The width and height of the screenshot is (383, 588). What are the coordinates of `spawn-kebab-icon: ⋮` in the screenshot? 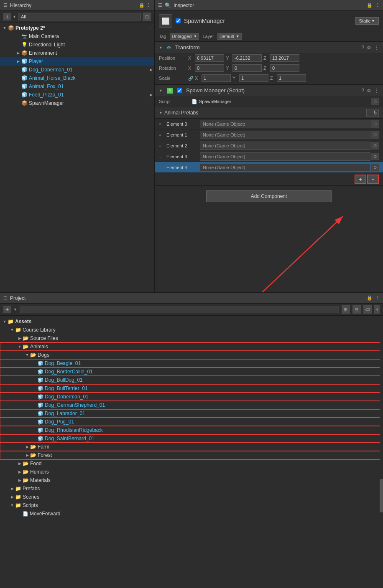 It's located at (376, 91).